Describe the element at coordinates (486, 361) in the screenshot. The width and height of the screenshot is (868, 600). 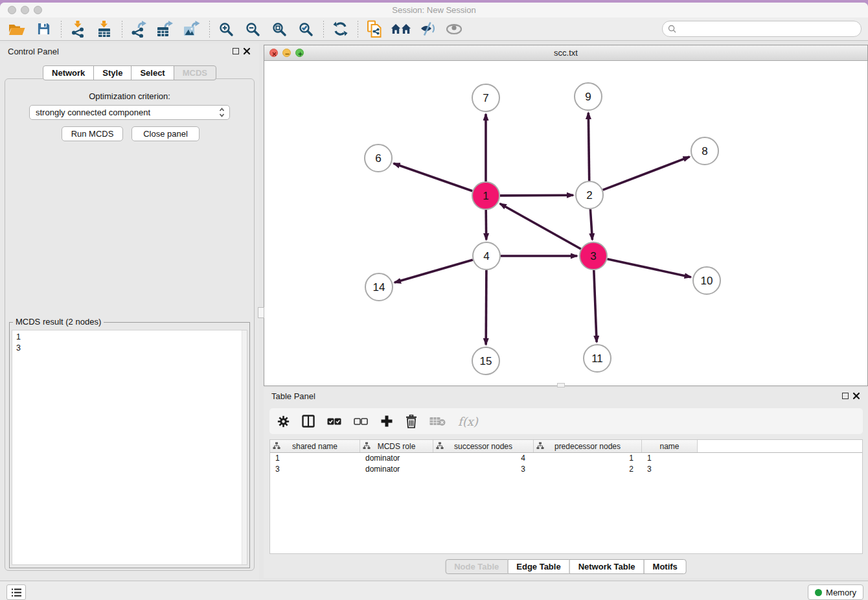
I see `graph-node-15: 15` at that location.